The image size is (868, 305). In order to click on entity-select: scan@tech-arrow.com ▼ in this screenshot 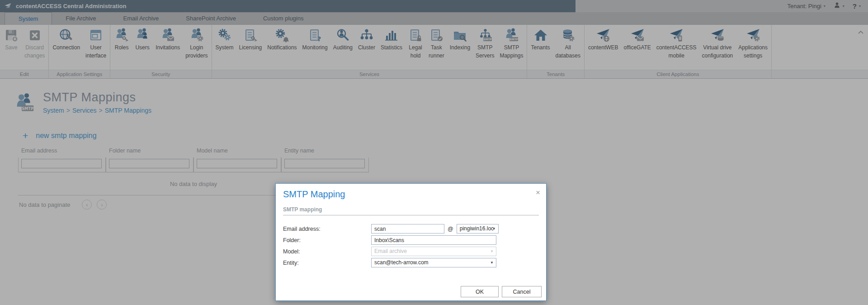, I will do `click(434, 262)`.